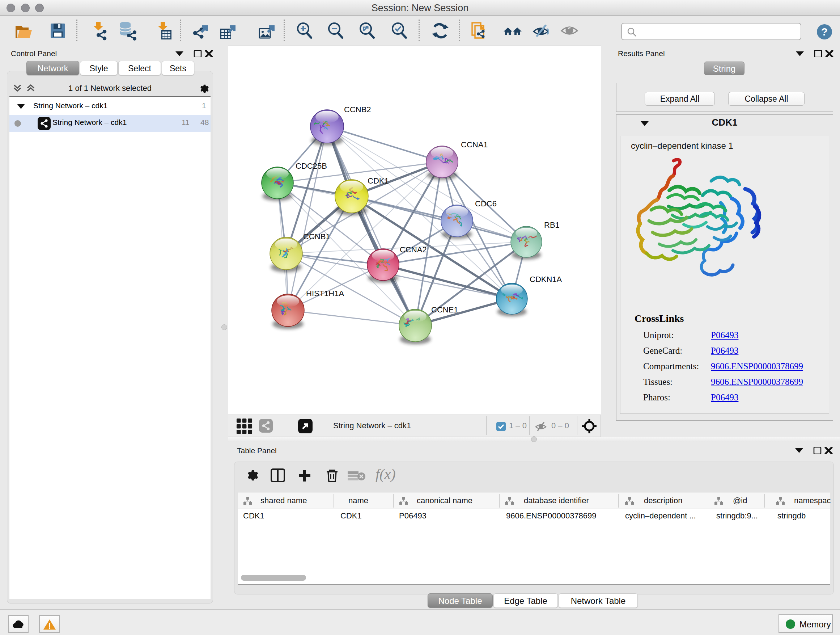 The height and width of the screenshot is (635, 840). What do you see at coordinates (413, 250) in the screenshot?
I see `svg-text: CCNA2` at bounding box center [413, 250].